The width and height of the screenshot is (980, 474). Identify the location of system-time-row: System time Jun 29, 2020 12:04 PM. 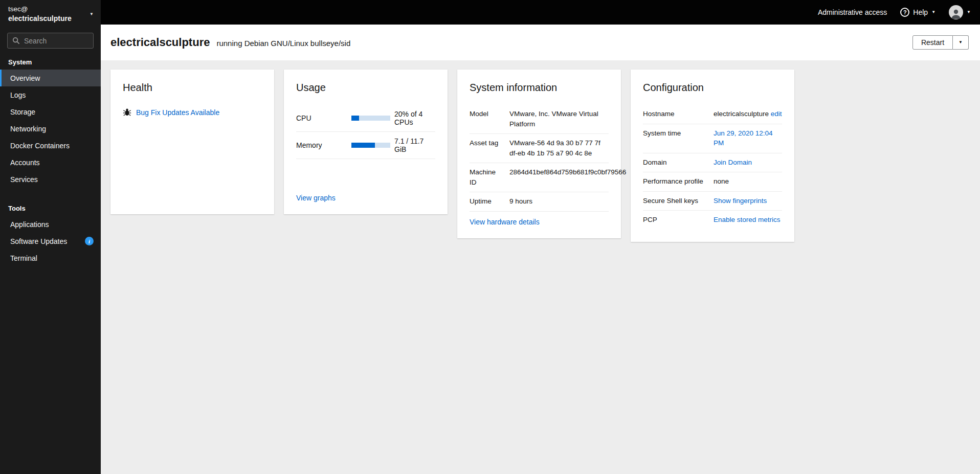
(712, 139).